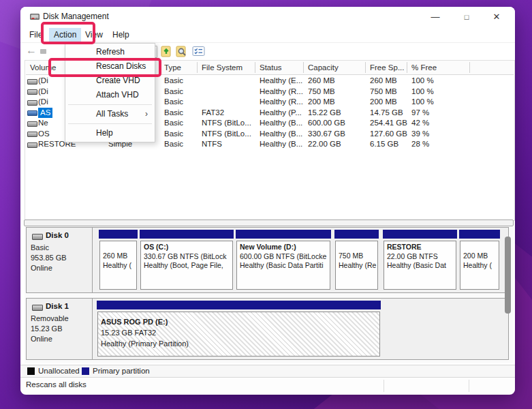 Image resolution: width=532 pixels, height=409 pixels. What do you see at coordinates (182, 53) in the screenshot?
I see `search-icon` at bounding box center [182, 53].